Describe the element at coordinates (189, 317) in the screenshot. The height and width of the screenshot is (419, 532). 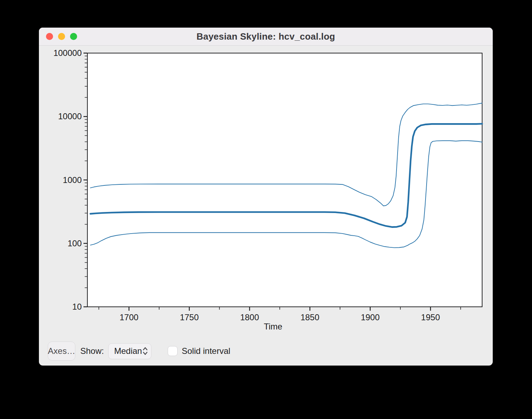
I see `x-tick-label: 1750` at that location.